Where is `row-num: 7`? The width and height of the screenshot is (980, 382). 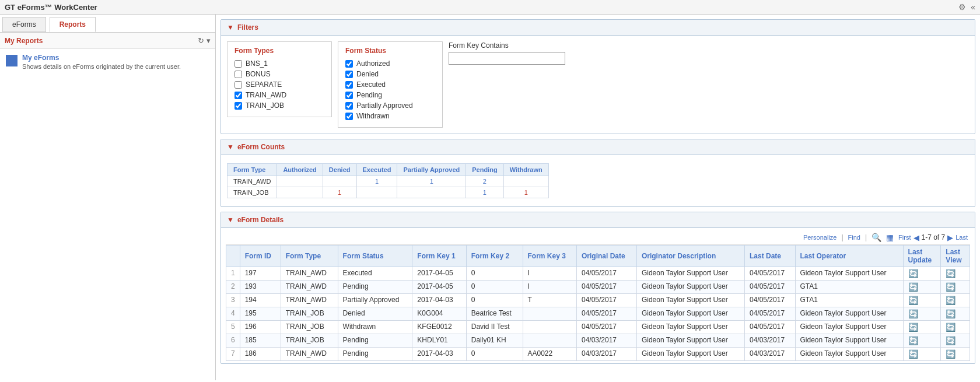 row-num: 7 is located at coordinates (233, 355).